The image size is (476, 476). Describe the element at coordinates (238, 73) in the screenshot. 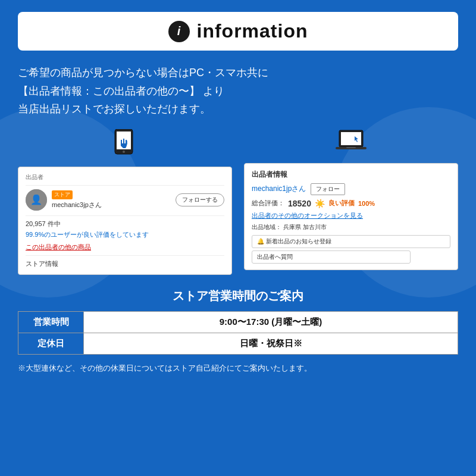

I see `main-text-line1: ご希望の商品が見つからない場合はPC・スマホ共に` at that location.